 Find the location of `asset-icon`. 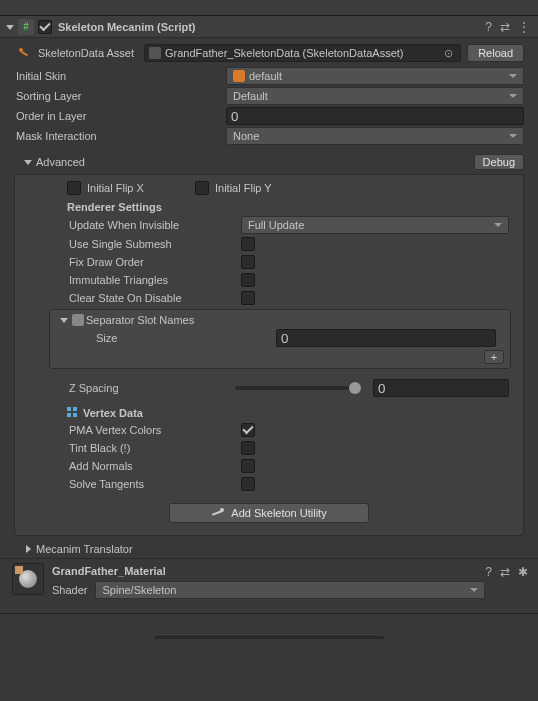

asset-icon is located at coordinates (155, 53).